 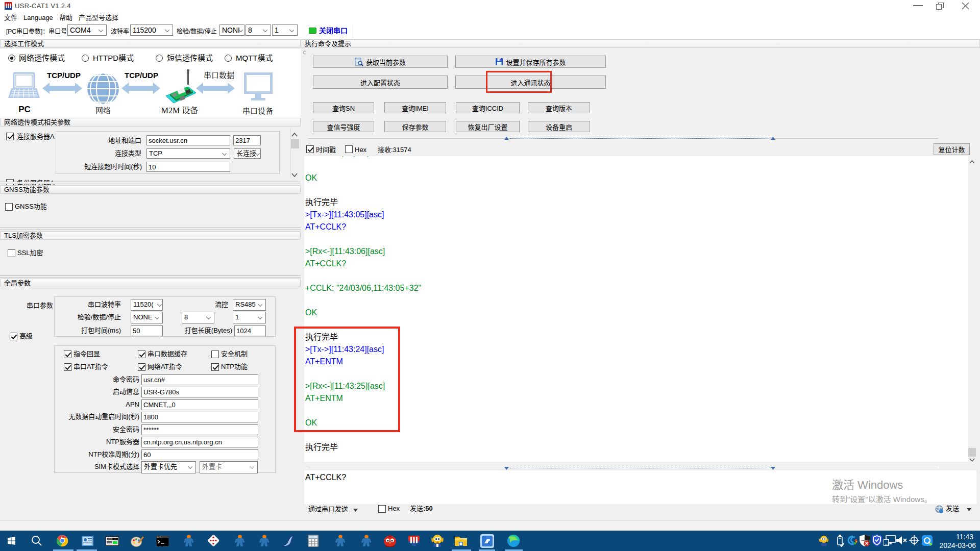 What do you see at coordinates (24, 109) in the screenshot?
I see `svg-text: PC` at bounding box center [24, 109].